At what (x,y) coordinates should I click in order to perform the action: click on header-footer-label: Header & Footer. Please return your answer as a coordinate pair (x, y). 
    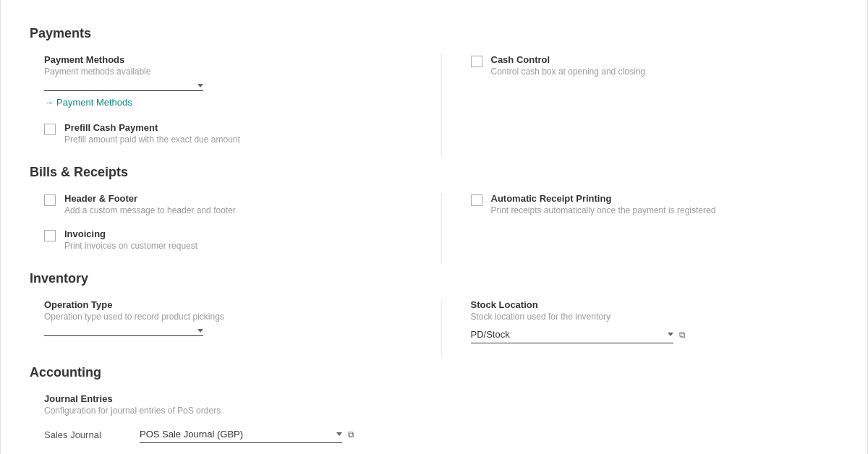
    Looking at the image, I should click on (150, 198).